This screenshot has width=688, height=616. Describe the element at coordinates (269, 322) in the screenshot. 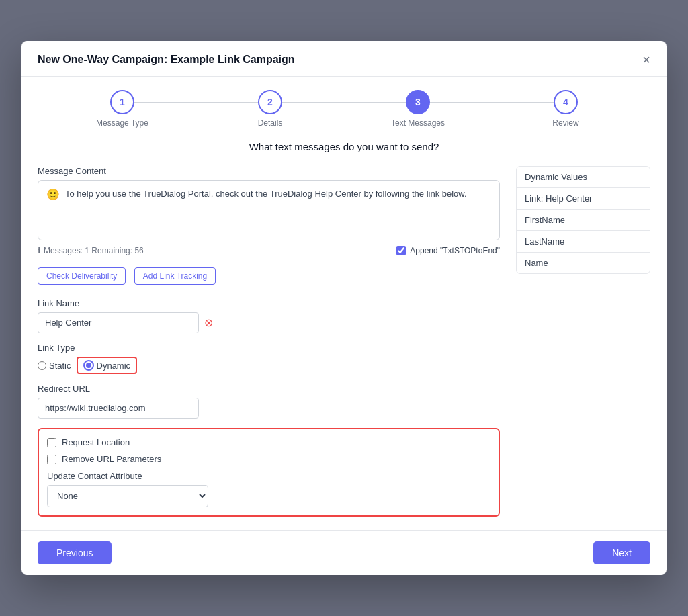

I see `link-name-input-row: ⊗` at that location.